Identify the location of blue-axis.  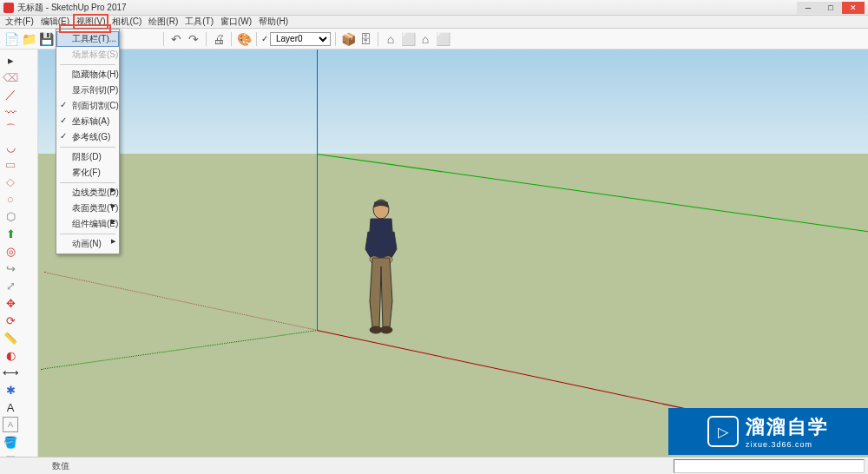
(318, 190).